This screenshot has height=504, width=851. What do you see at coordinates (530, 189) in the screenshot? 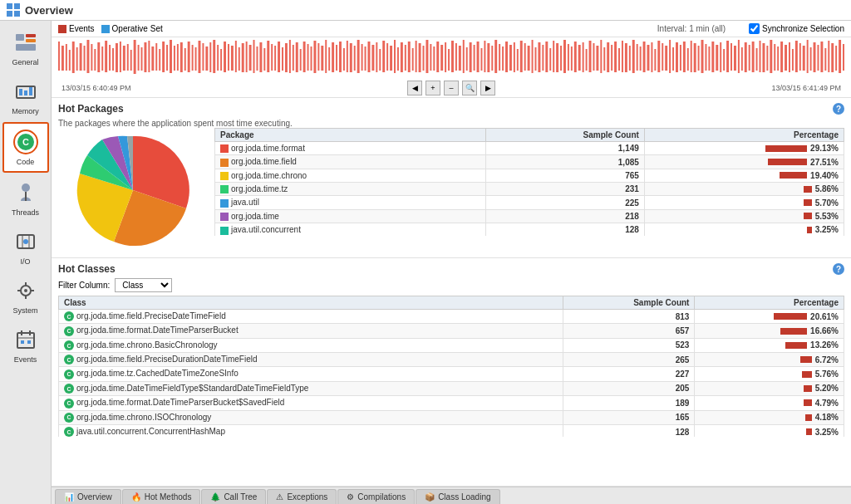
I see `table-row: org.joda.time.tz 231 5.86%` at bounding box center [530, 189].